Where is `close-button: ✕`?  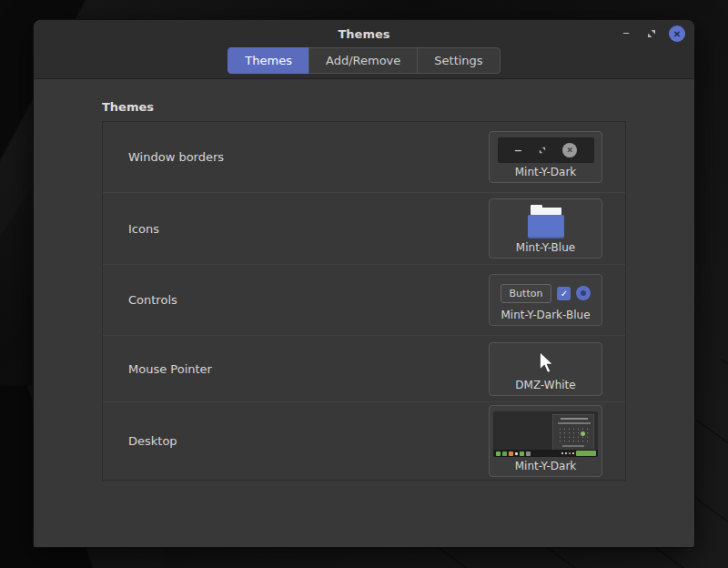
close-button: ✕ is located at coordinates (677, 34).